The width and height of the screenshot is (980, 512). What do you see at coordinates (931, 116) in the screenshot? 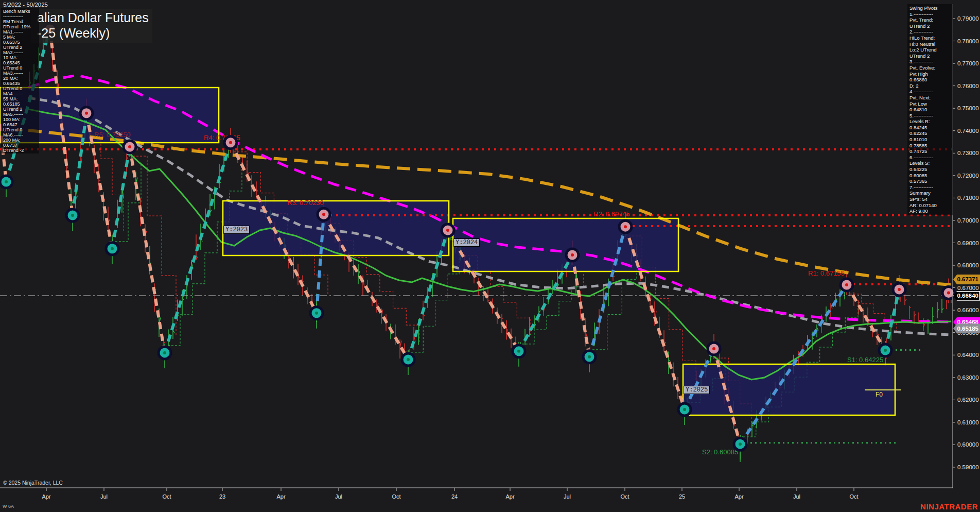
I see `panel-line: 5.------------` at bounding box center [931, 116].